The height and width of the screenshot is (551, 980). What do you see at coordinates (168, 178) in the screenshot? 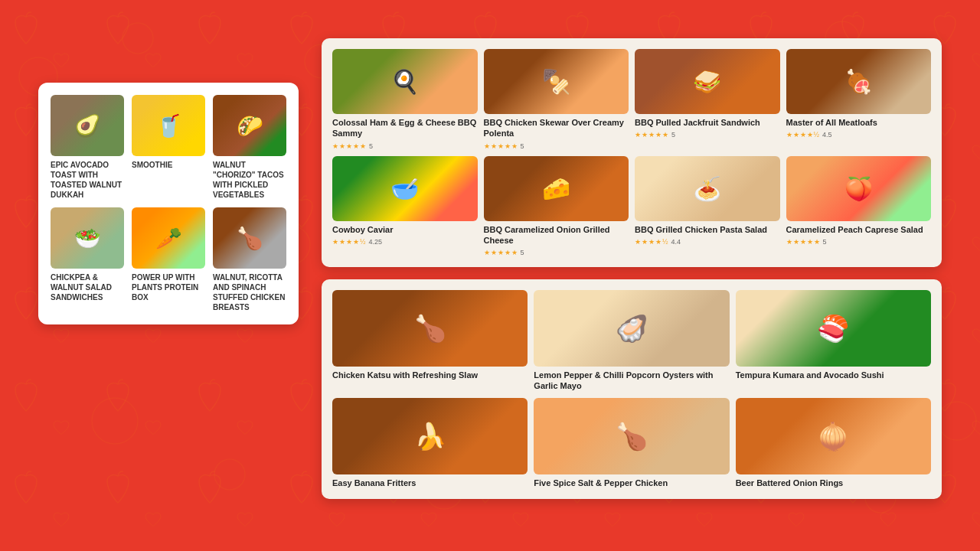
I see `left-section: 🥑EPIC AVOCADO TOAST WITH TOASTED WALNUT …` at bounding box center [168, 178].